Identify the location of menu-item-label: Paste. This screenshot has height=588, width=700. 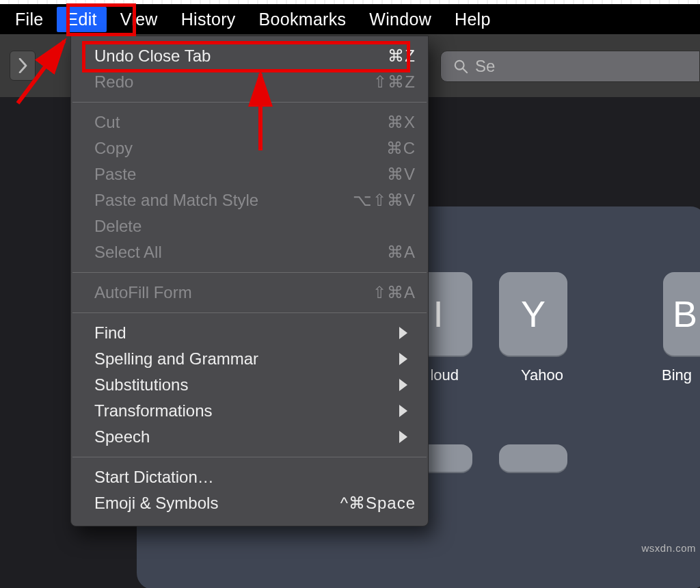
(241, 174).